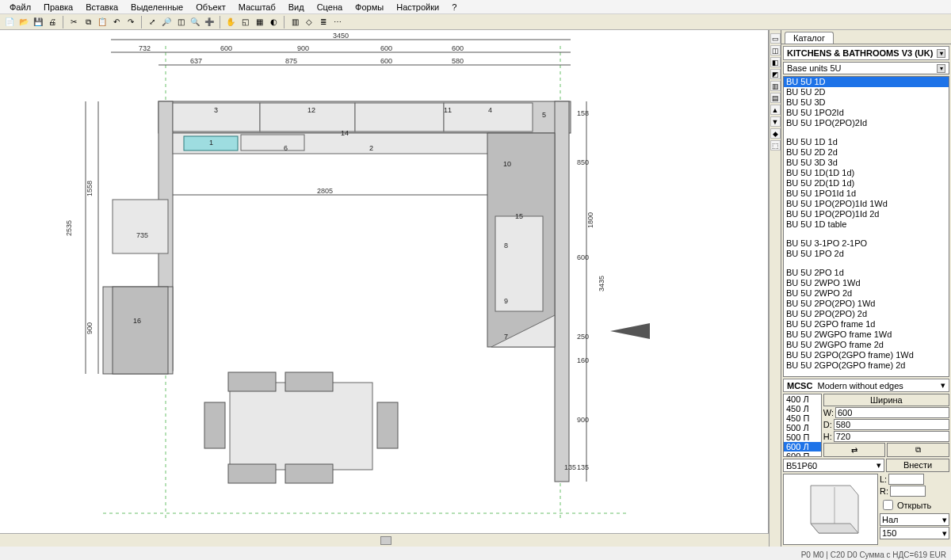 This screenshot has height=560, width=951. Describe the element at coordinates (38, 22) in the screenshot. I see `save-icon: 💾` at that location.